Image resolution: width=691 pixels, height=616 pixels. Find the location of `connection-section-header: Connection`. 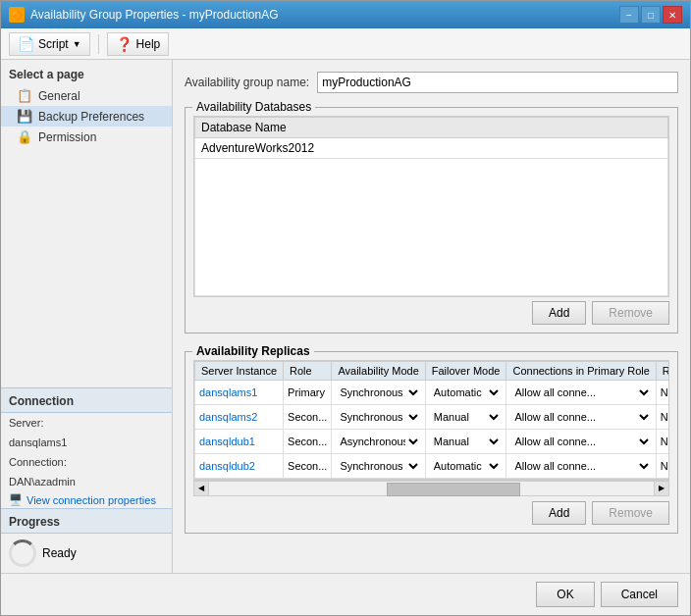

connection-section-header: Connection is located at coordinates (86, 400).